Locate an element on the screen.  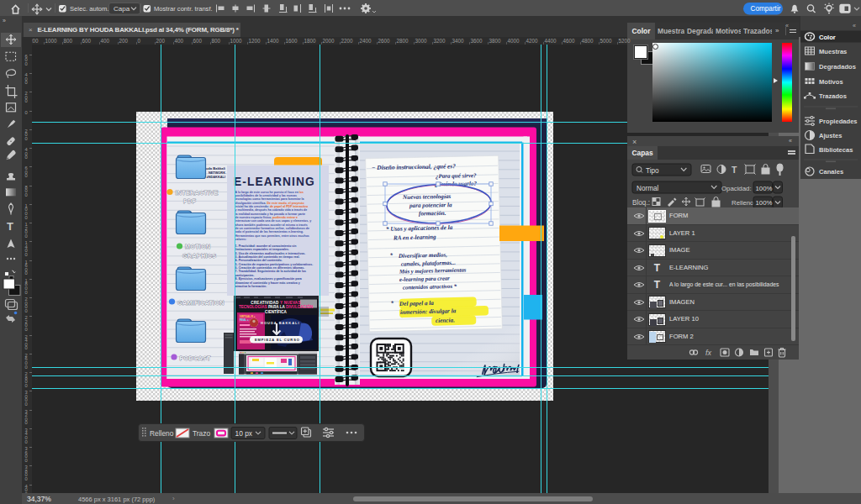
svg-text:8- Ejercicios, evaluaciones y: 8- Ejercicios, evaluaciones y gamificaci… is located at coordinates (269, 279).